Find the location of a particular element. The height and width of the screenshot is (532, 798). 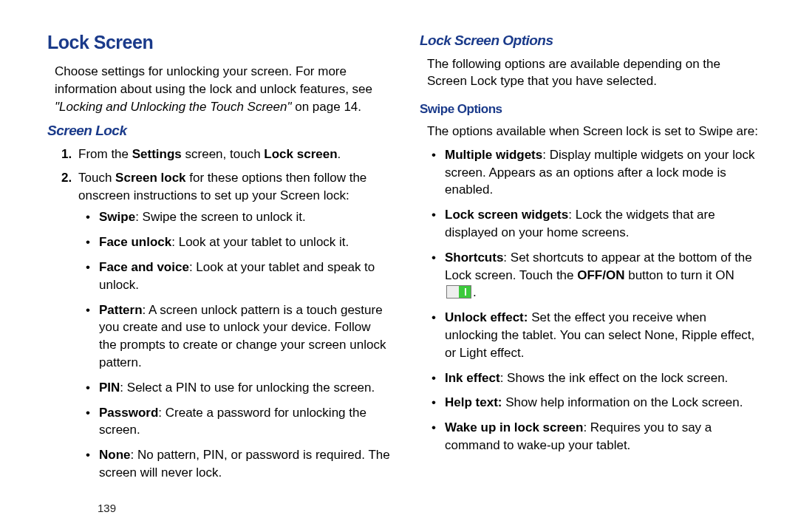

item-multiple-widgets: Multiple widgets: Display multiple widge… is located at coordinates (602, 173).